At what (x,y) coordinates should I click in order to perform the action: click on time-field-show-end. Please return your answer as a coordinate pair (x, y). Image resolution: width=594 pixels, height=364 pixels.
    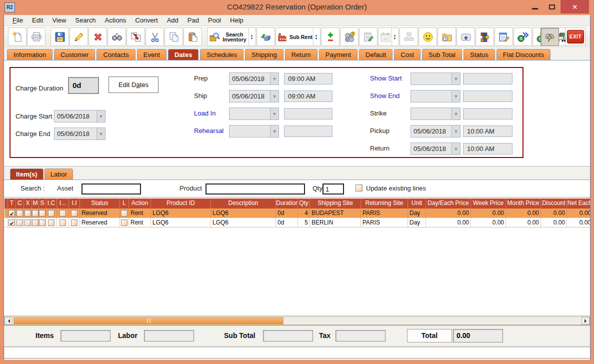
    Looking at the image, I should click on (488, 96).